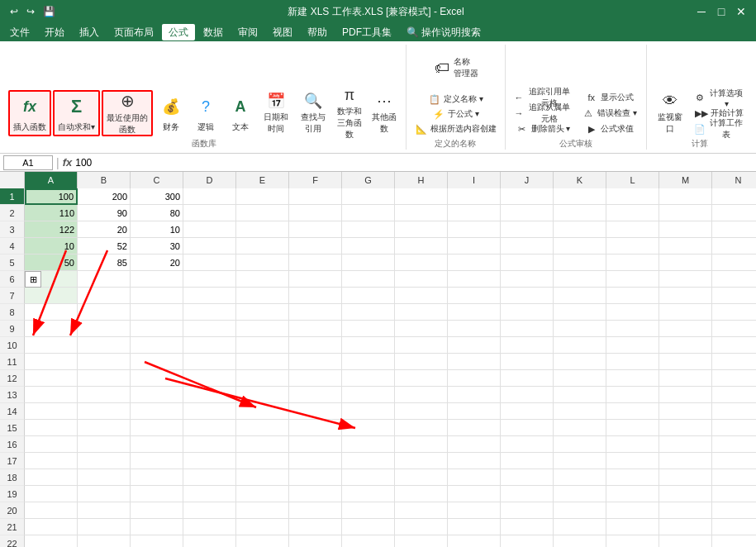 This screenshot has height=547, width=756. Describe the element at coordinates (213, 32) in the screenshot. I see `menu-data: 数据` at that location.